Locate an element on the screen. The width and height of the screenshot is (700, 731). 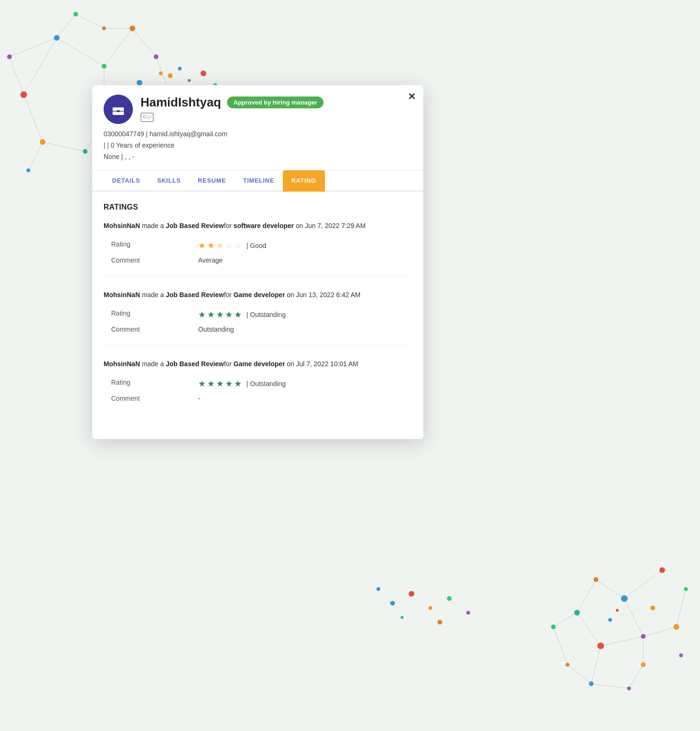
star-2-3: ★ is located at coordinates (220, 315).